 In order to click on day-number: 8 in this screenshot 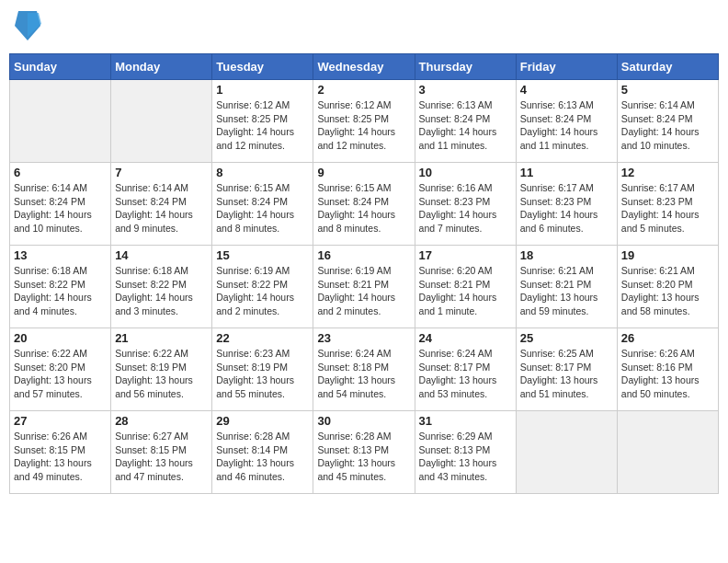, I will do `click(263, 173)`.